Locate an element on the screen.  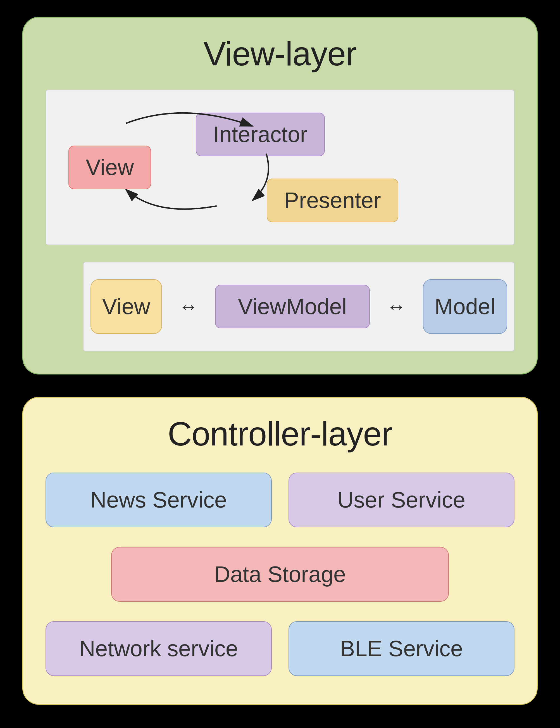
mvvm-viewmodel-node: ViewModel is located at coordinates (292, 307).